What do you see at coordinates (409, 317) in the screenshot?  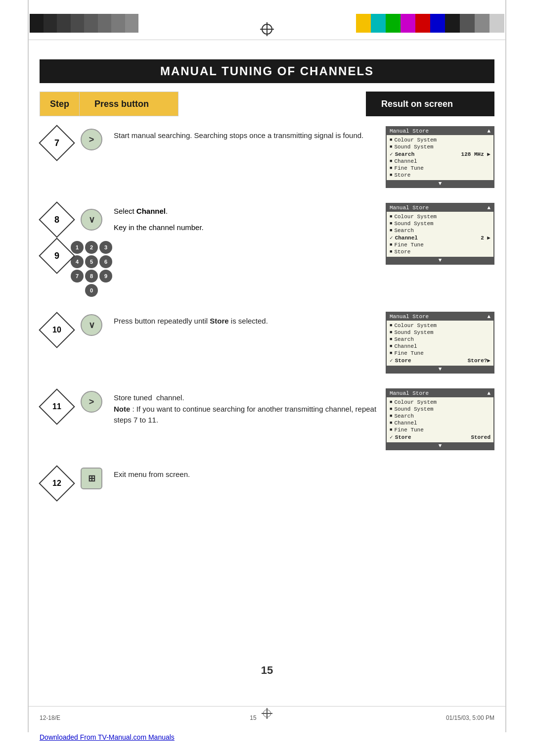 I see `screen-title-10: Manual Store` at bounding box center [409, 317].